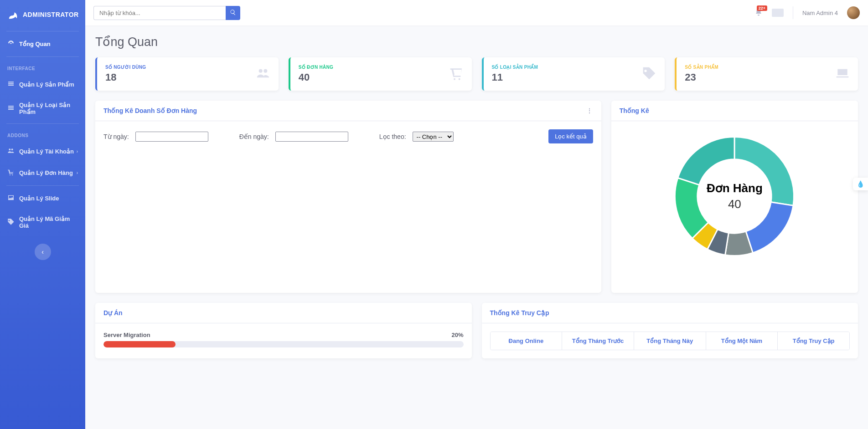 Image resolution: width=868 pixels, height=429 pixels. Describe the element at coordinates (116, 137) in the screenshot. I see `from-date-label: Từ ngày:` at that location.